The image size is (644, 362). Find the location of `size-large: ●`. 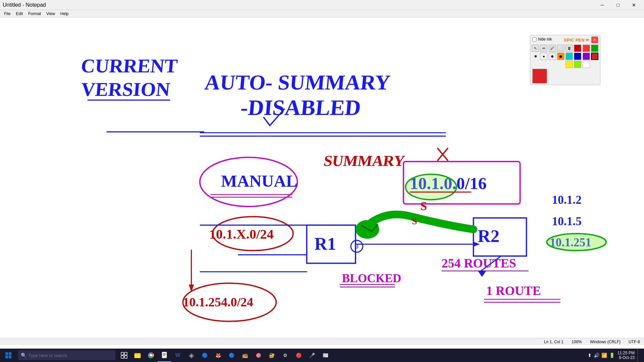

size-large: ● is located at coordinates (552, 56).